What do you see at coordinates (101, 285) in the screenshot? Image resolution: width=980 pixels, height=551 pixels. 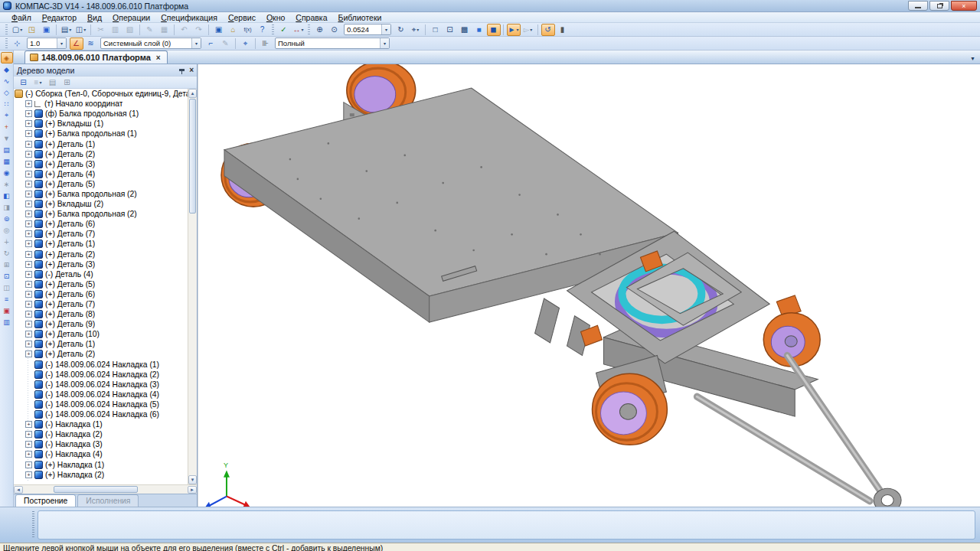 I see `tree-item: +(+) Деталь (5)` at bounding box center [101, 285].